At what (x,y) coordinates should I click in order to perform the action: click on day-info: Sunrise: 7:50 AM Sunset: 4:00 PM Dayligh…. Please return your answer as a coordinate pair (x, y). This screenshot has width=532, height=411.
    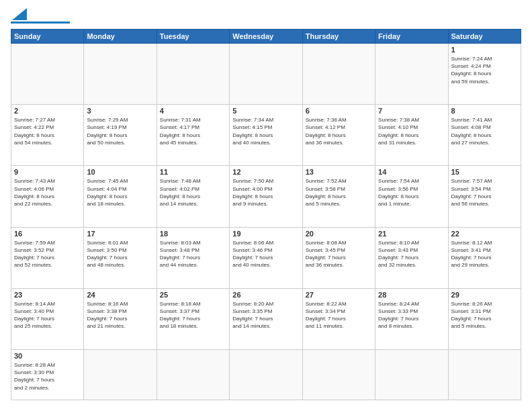
    Looking at the image, I should click on (266, 192).